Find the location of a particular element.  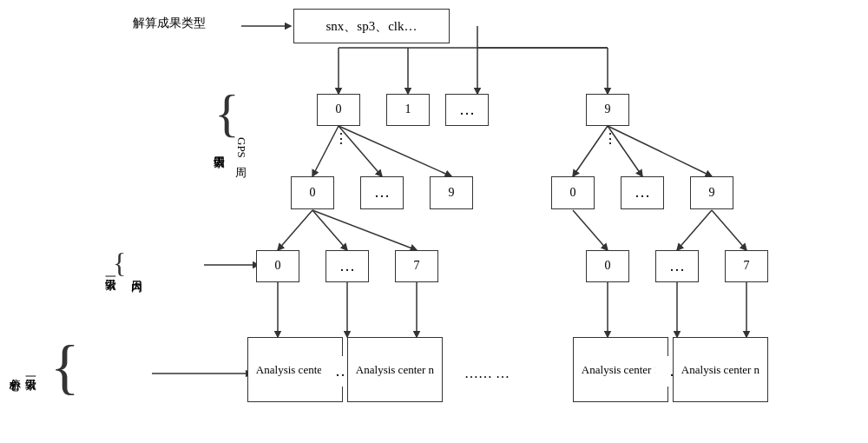

four-level-label: 四级索引 is located at coordinates (220, 148).